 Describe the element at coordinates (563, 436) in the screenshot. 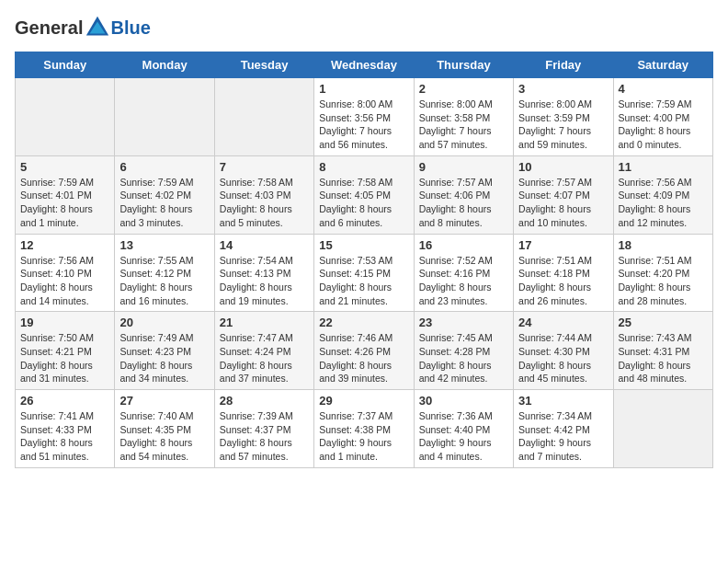

I see `day-info: Sunrise: 7:34 AMSunset: 4:42 PMDaylight:…` at that location.